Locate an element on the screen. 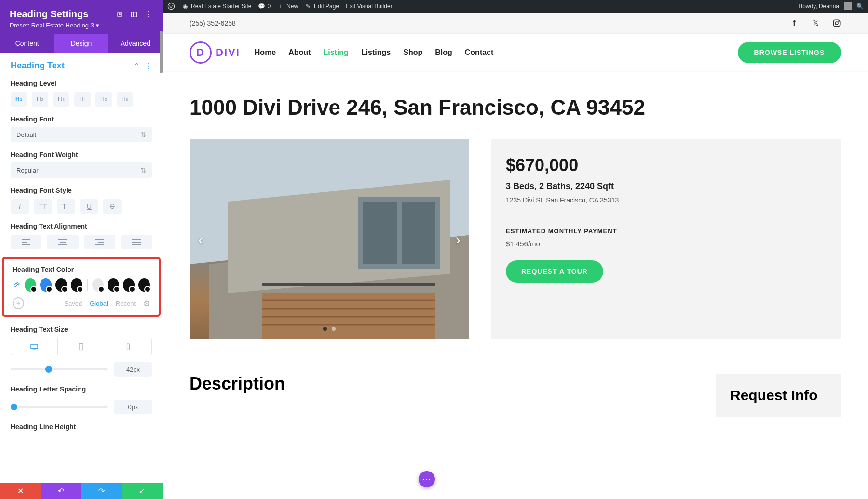  listing-image: ‹ › is located at coordinates (329, 239).